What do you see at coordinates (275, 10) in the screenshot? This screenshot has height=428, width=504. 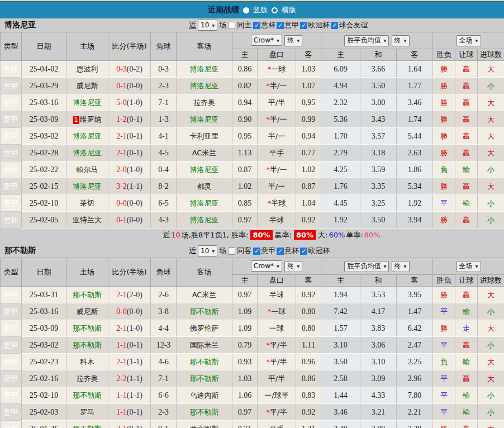 I see `horizontal-layout-radio` at bounding box center [275, 10].